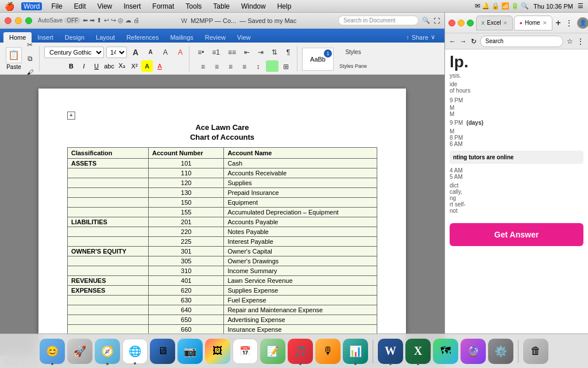 The height and width of the screenshot is (368, 588). I want to click on minimize-button, so click(18, 21).